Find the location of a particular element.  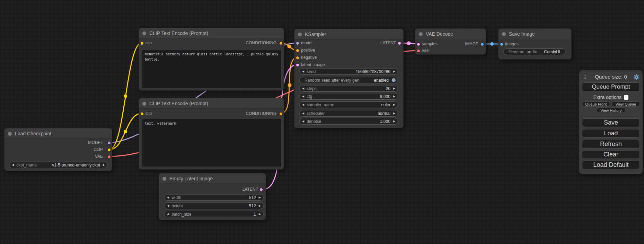

load-default-button: Load Default is located at coordinates (611, 165).